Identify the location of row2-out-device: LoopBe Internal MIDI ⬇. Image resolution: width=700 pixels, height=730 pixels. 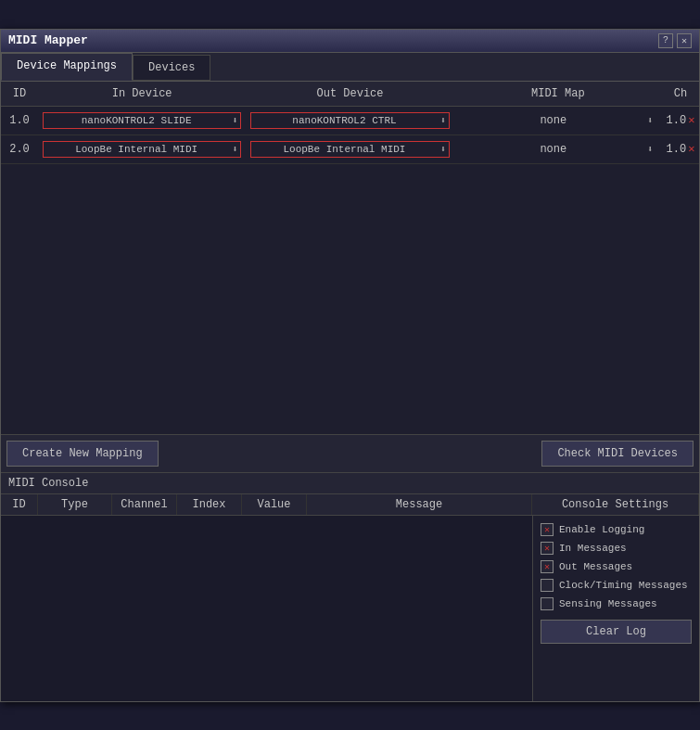
(350, 149).